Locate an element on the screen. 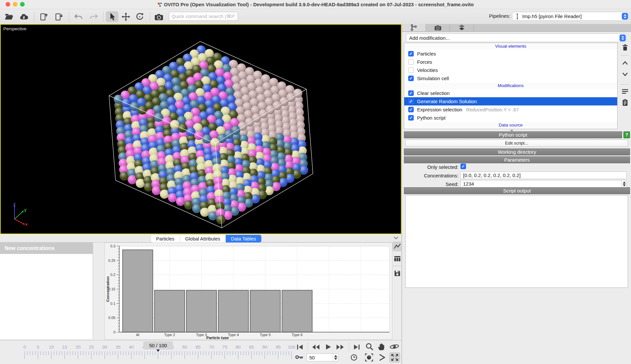  splitter-handle is located at coordinates (512, 130).